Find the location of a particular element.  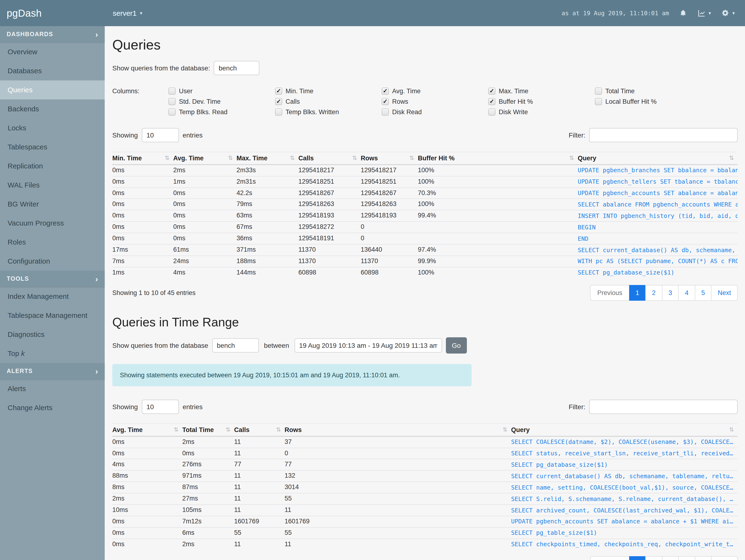

column-toggle: ✓ Buffer Hit % is located at coordinates (542, 102).